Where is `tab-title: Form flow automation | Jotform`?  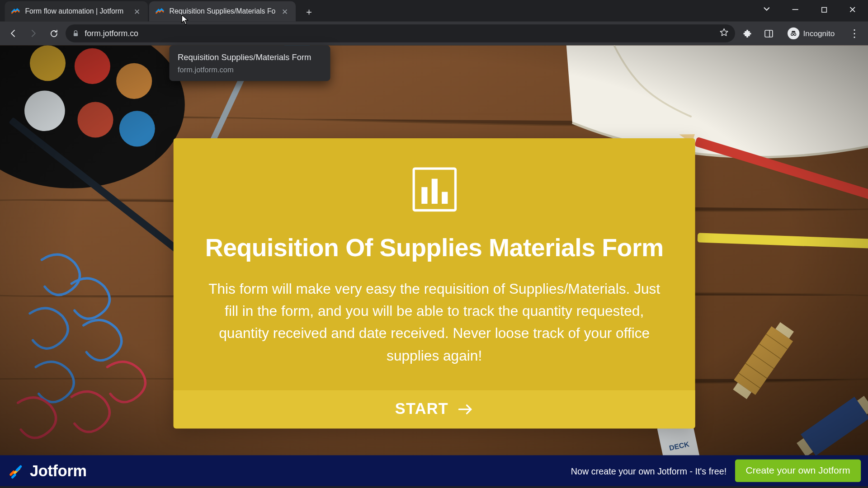
tab-title: Form flow automation | Jotform is located at coordinates (76, 11).